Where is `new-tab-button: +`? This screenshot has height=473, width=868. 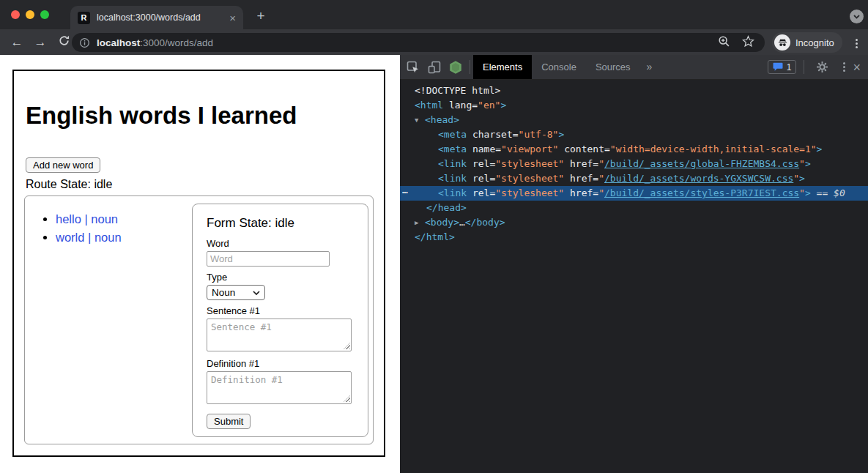 new-tab-button: + is located at coordinates (261, 16).